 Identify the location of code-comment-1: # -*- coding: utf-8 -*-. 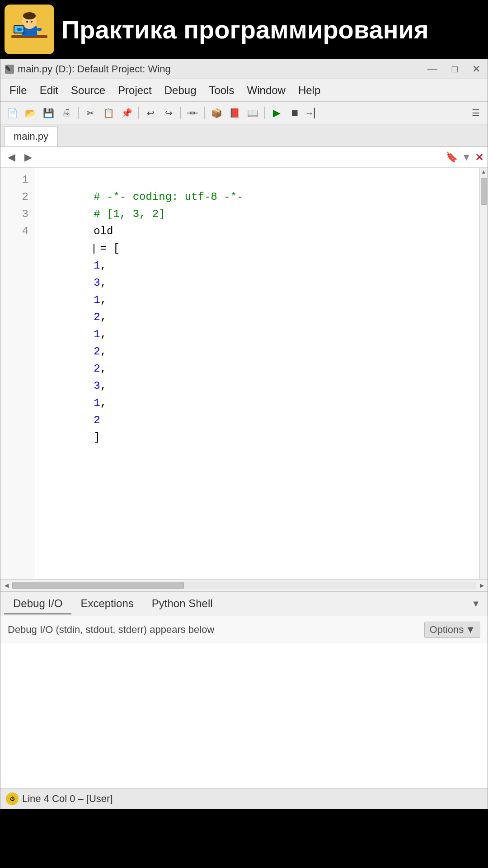
(168, 197).